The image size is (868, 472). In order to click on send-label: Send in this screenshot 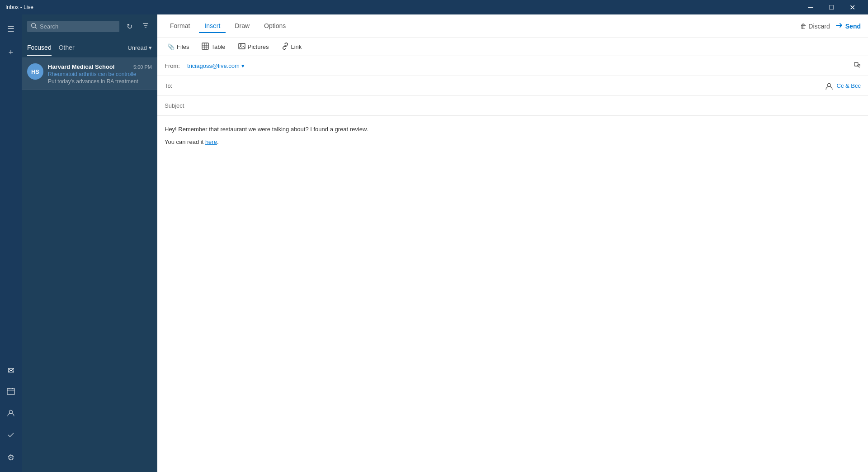, I will do `click(853, 26)`.